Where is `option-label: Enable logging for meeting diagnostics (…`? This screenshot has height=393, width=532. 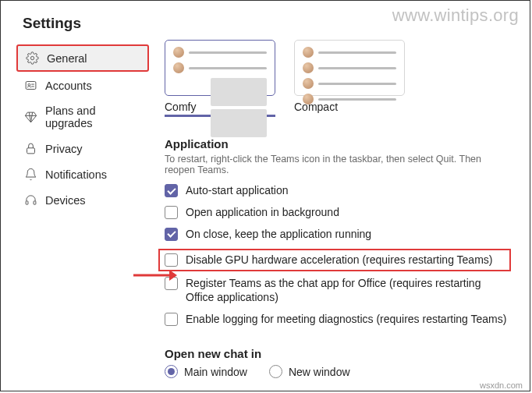
option-label: Enable logging for meeting diagnostics (… is located at coordinates (346, 320).